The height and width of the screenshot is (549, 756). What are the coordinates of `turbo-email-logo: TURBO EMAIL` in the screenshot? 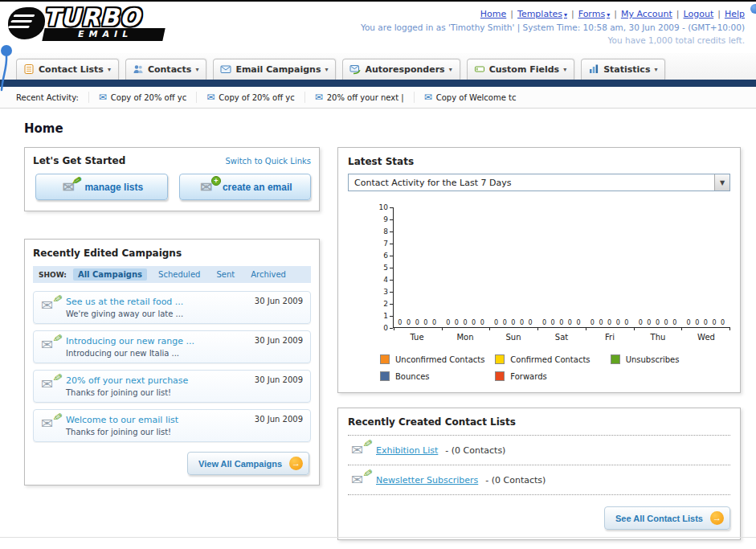 It's located at (86, 29).